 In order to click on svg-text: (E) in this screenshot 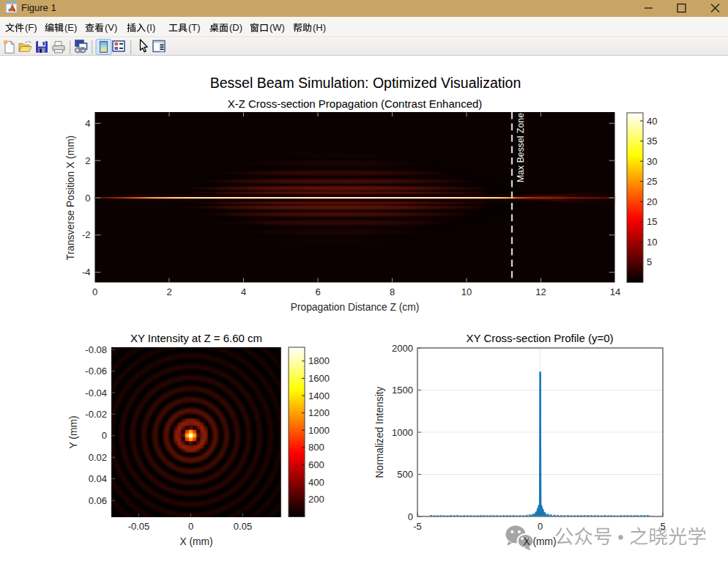, I will do `click(70, 28)`.